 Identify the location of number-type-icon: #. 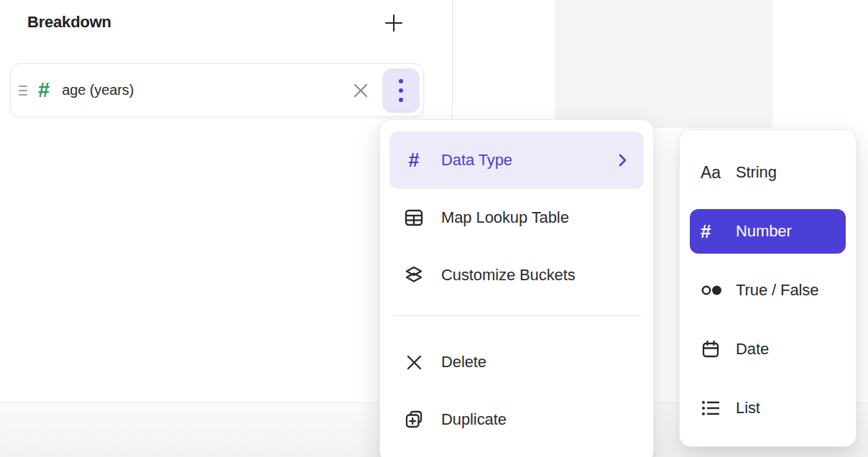
(44, 91).